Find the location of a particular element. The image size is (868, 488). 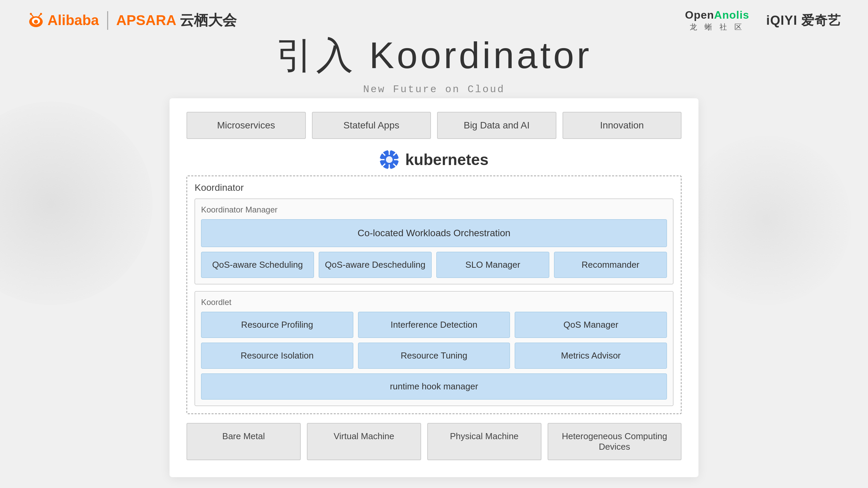

subtitle: New Future on Cloud is located at coordinates (434, 89).